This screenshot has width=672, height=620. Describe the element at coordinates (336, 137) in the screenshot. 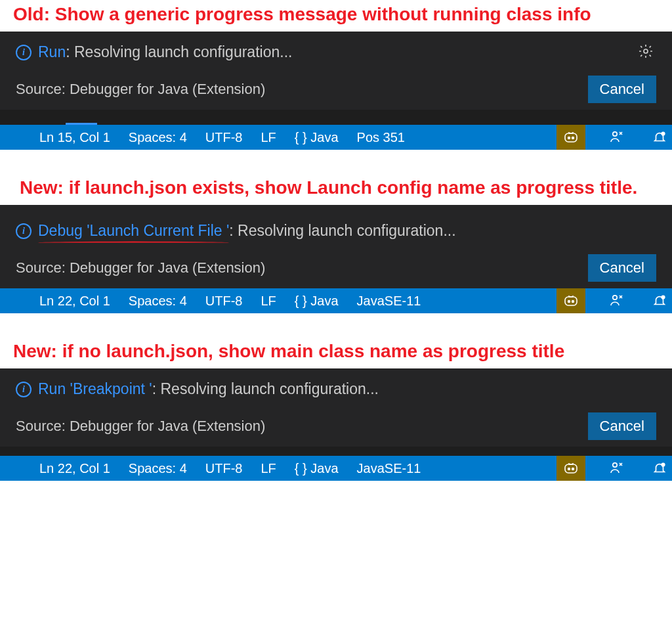

I see `status-bar: Ln 15, Col 1 Spaces: 4 UTF-8 LF { } Java…` at that location.